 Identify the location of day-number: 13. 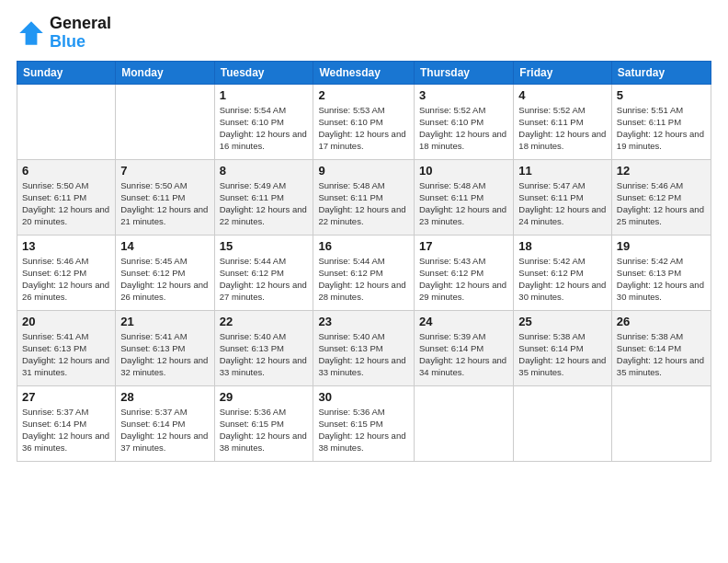
(66, 247).